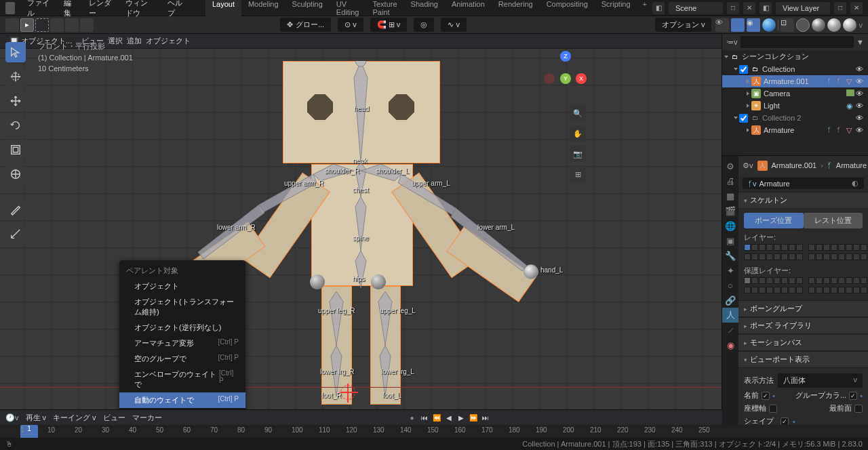  I want to click on tab-animation: Animation, so click(468, 9).